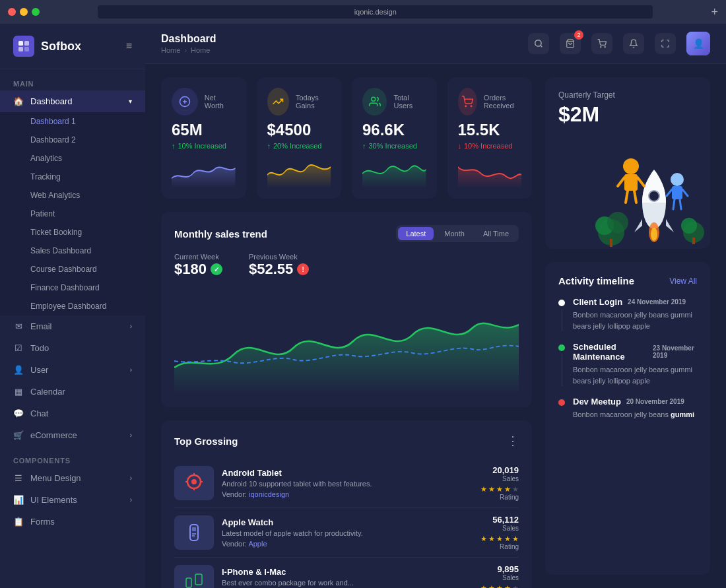 This screenshot has width=726, height=588. What do you see at coordinates (73, 370) in the screenshot?
I see `sidebar-item-user: 👤 User ›` at bounding box center [73, 370].